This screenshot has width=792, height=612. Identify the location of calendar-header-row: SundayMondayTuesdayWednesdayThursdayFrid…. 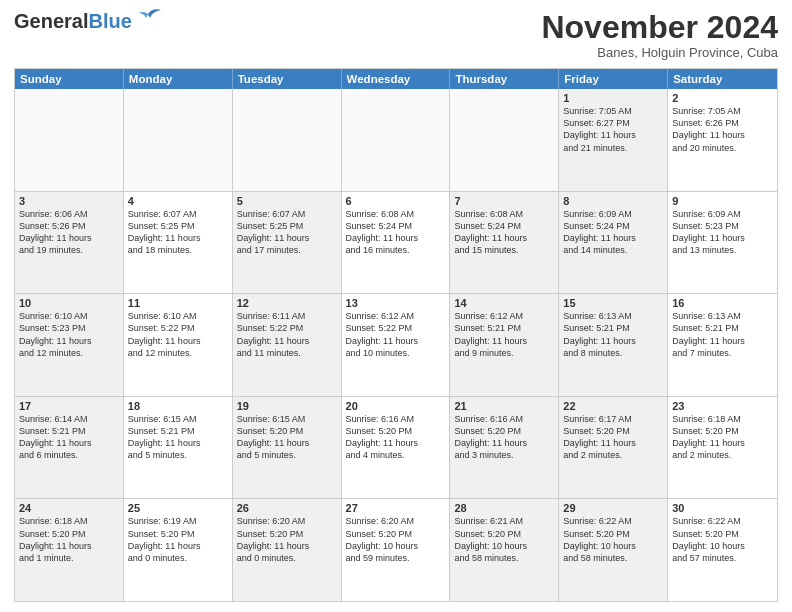
(396, 79).